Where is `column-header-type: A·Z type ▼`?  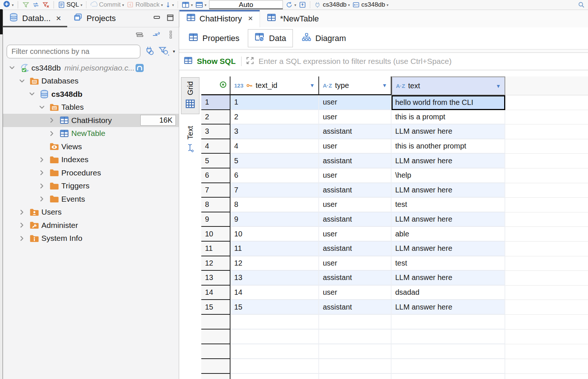 column-header-type: A·Z type ▼ is located at coordinates (355, 86).